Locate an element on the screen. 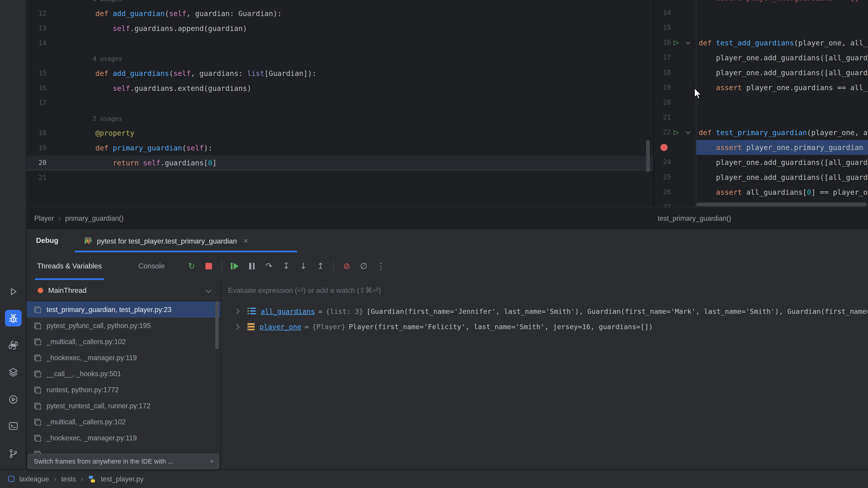  horizontal-scrollbar is located at coordinates (782, 204).